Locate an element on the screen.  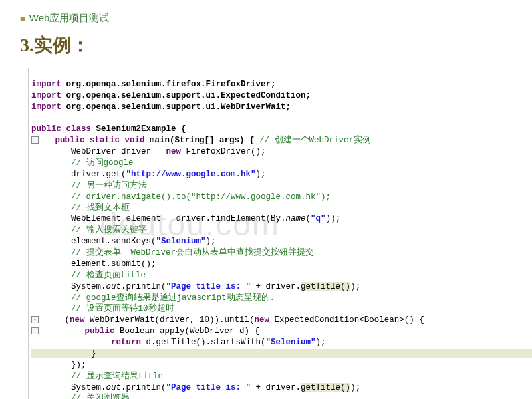
code-comment: // 提交表单 WebDriver会自动从表单中查找提交按钮并提交 is located at coordinates (193, 253).